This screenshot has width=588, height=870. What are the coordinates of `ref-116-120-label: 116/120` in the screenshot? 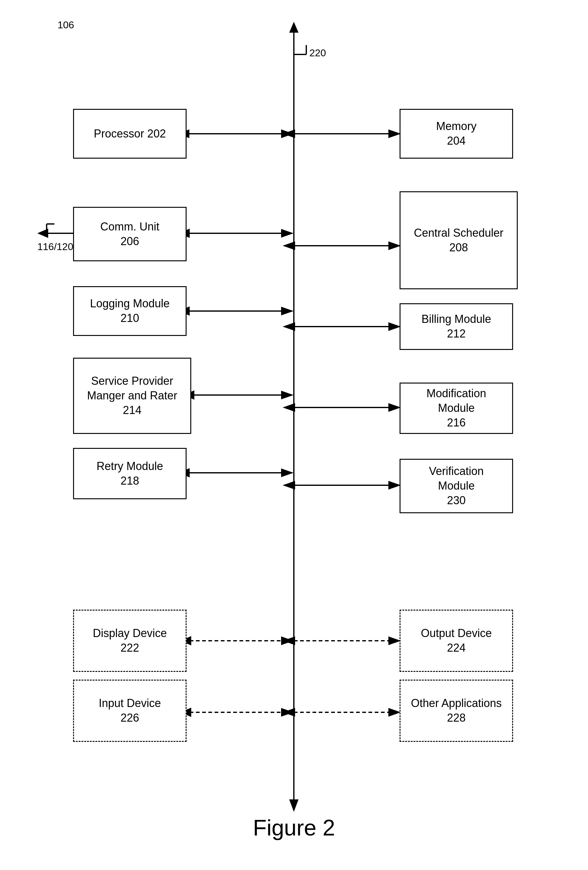 It's located at (55, 247).